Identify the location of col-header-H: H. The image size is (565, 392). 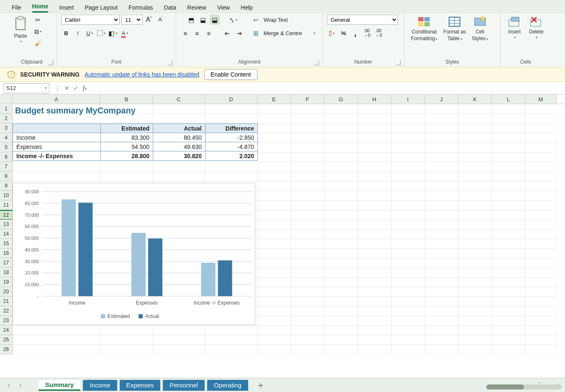
(375, 99).